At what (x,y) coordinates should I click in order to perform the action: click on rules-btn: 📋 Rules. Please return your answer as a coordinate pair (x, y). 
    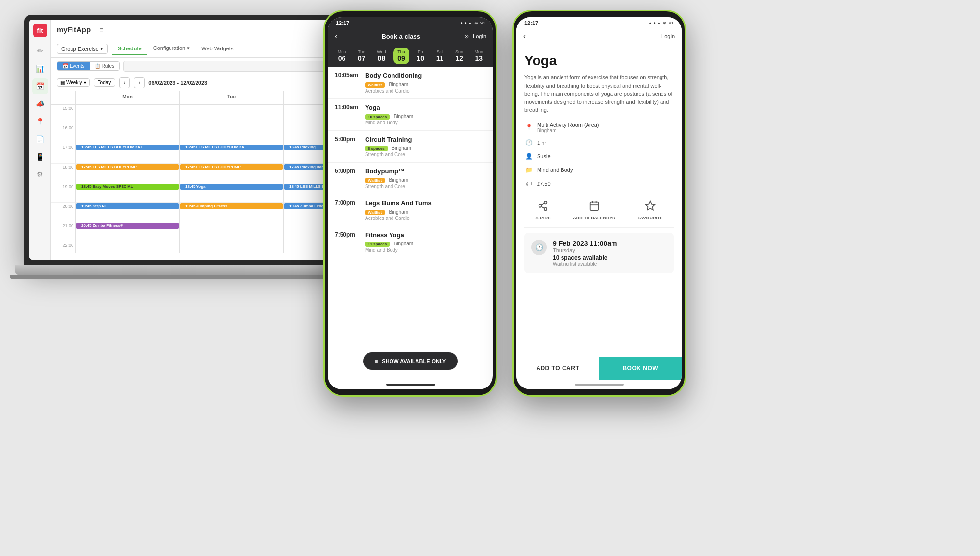
    Looking at the image, I should click on (105, 66).